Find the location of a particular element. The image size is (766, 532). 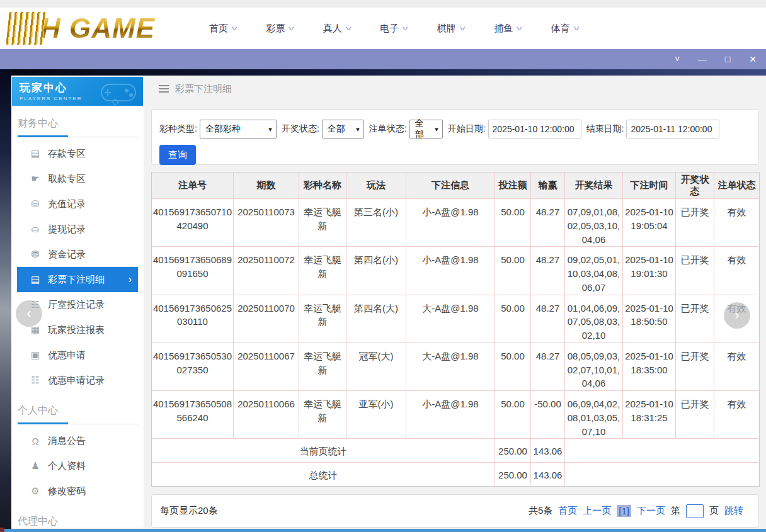

sidebar-item-修改密码: ⚙修改密码 is located at coordinates (77, 491).